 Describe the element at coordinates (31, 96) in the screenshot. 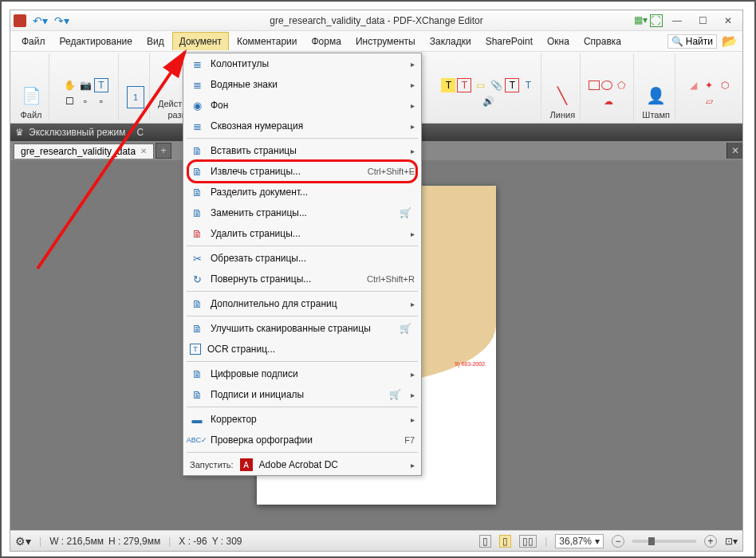

I see `file-icon: 📄` at that location.